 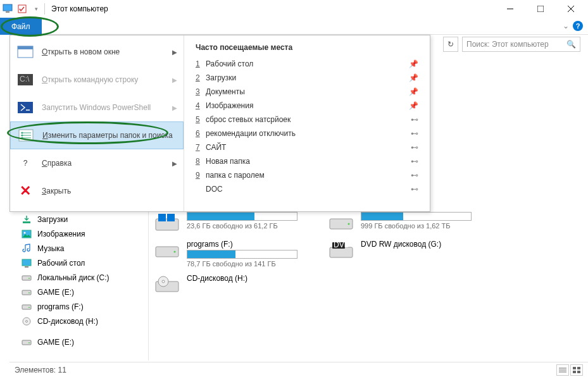 I want to click on recent-index: 6, so click(x=201, y=133).